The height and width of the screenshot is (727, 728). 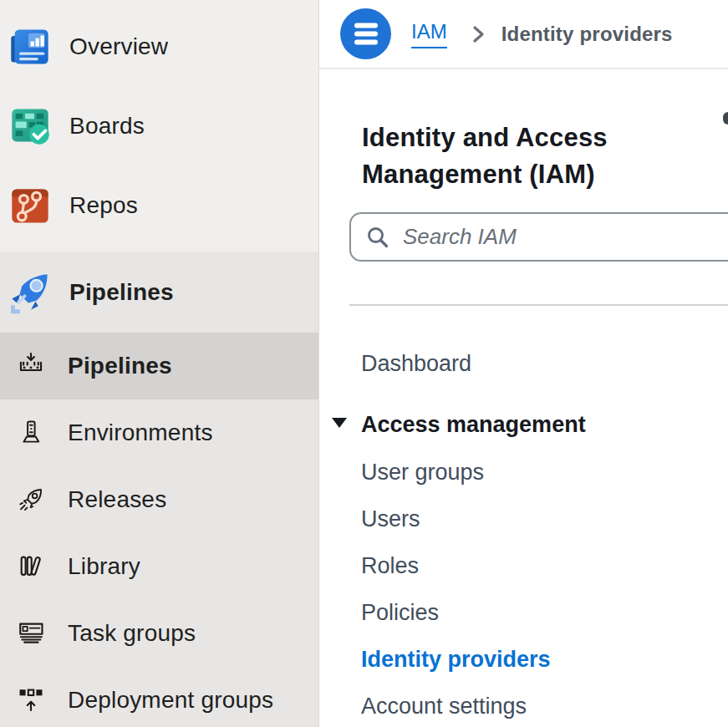 I want to click on close-panel-icon, so click(x=725, y=119).